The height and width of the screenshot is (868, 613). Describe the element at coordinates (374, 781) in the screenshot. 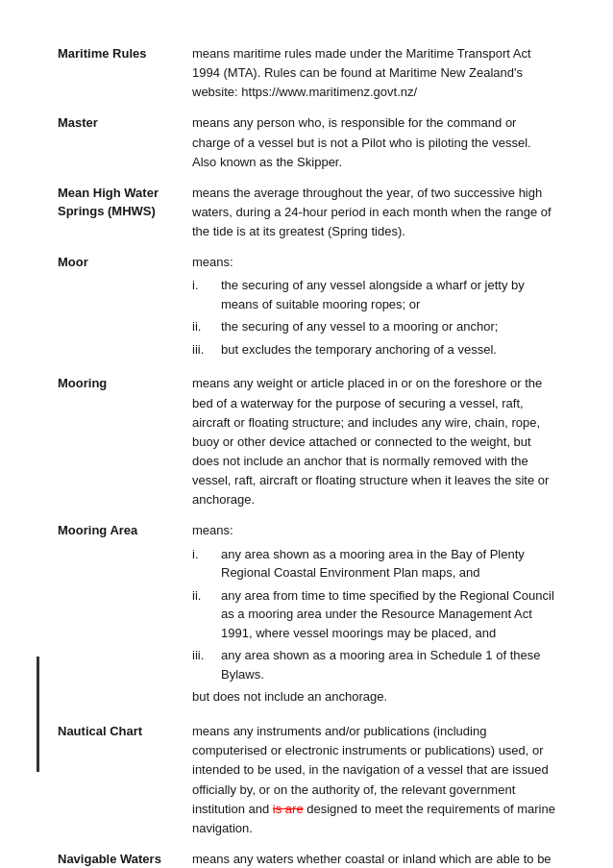

I see `def-nautical-chart: means any instruments and/or publication…` at that location.